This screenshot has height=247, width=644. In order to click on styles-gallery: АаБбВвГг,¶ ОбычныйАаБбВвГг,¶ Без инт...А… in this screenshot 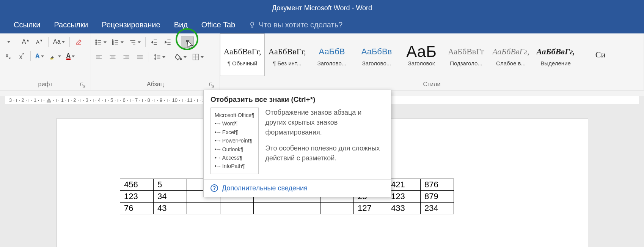, I will do `click(432, 55)`.